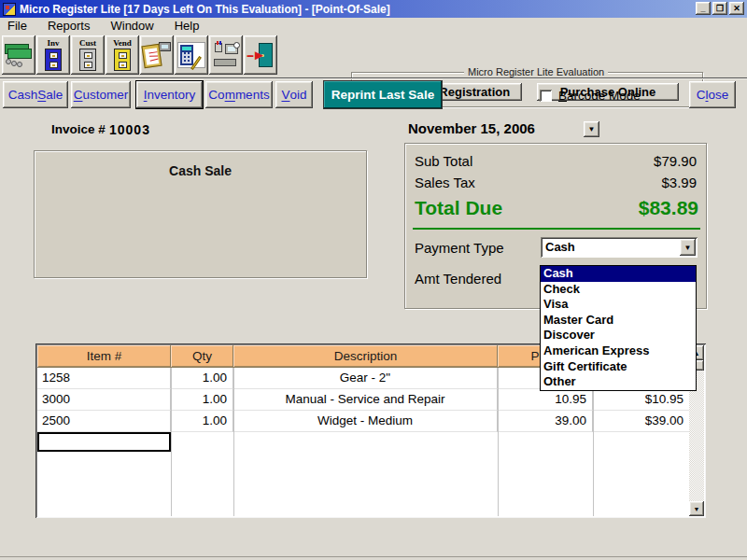 The height and width of the screenshot is (560, 747). What do you see at coordinates (17, 26) in the screenshot?
I see `menu-file: File` at bounding box center [17, 26].